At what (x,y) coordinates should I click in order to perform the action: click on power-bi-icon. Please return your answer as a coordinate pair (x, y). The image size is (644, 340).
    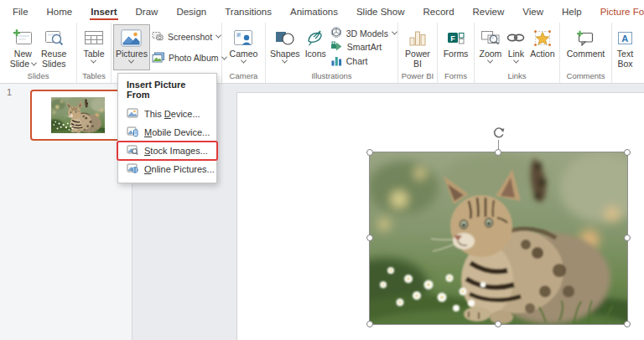
    Looking at the image, I should click on (418, 38).